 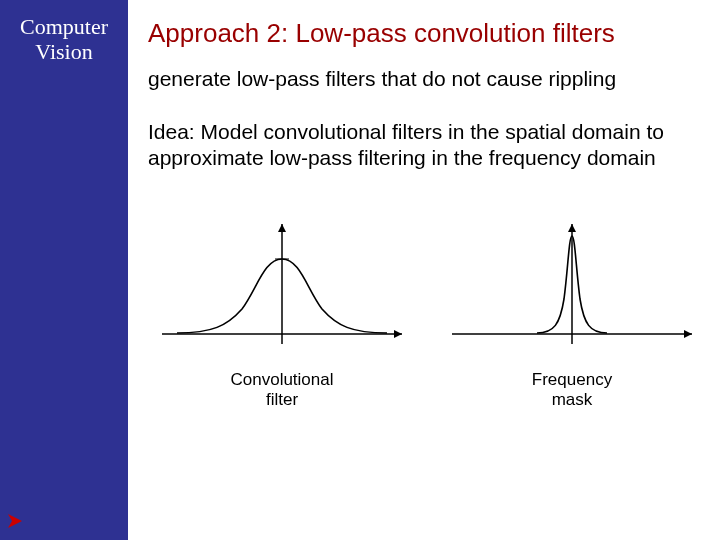 What do you see at coordinates (572, 390) in the screenshot?
I see `caption-freq-text: Frequencymask` at bounding box center [572, 390].